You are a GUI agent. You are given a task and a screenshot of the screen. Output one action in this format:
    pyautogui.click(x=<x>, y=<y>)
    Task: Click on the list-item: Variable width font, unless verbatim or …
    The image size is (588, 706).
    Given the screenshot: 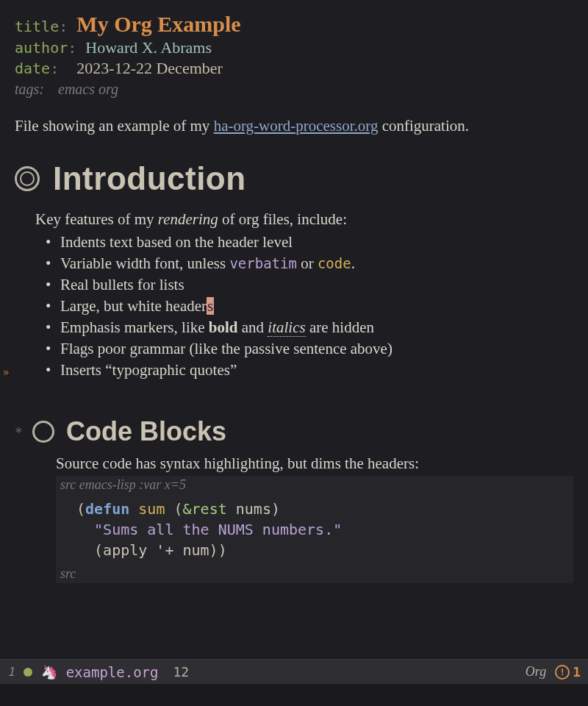 What is the action you would take?
    pyautogui.click(x=309, y=263)
    